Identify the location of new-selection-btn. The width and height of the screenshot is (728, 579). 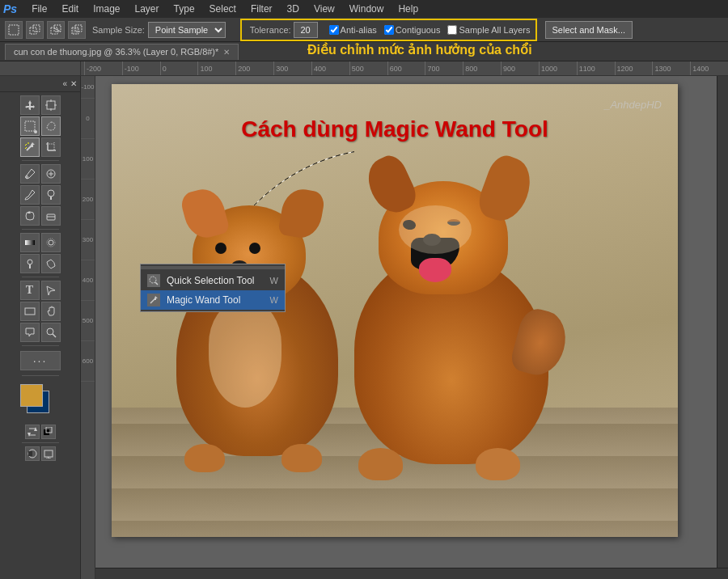
(14, 30).